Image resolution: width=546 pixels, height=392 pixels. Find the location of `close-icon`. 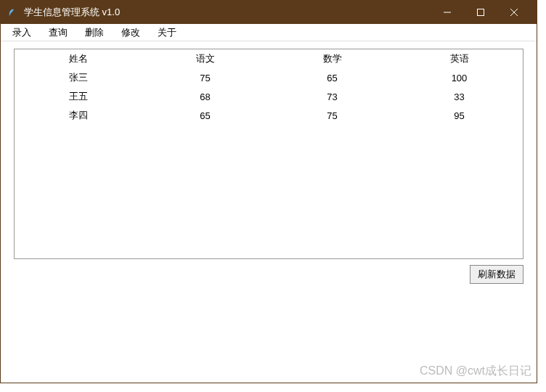

close-icon is located at coordinates (514, 12).